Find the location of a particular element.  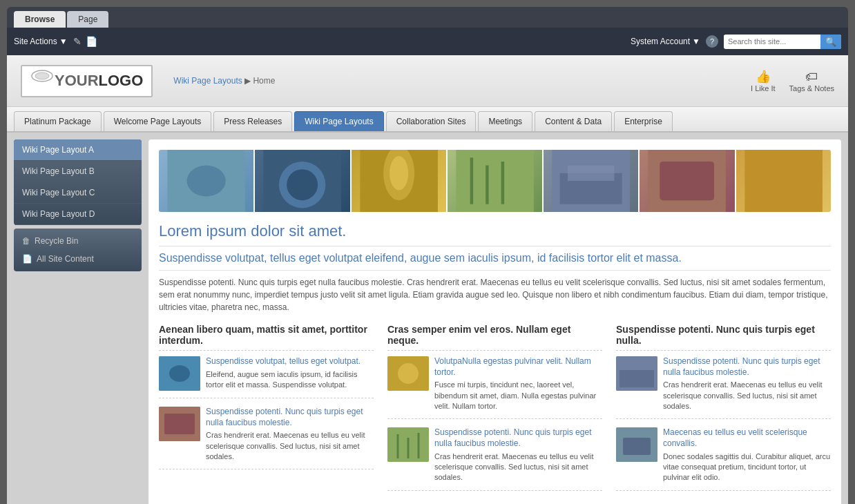

column-3: Suspendisse potenti. Nunc quis turpis eg… is located at coordinates (724, 411).